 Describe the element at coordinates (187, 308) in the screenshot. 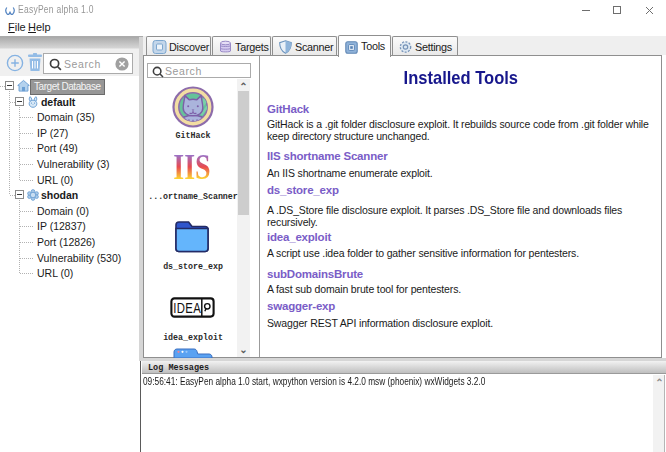

I see `svg-text: IDEA` at that location.